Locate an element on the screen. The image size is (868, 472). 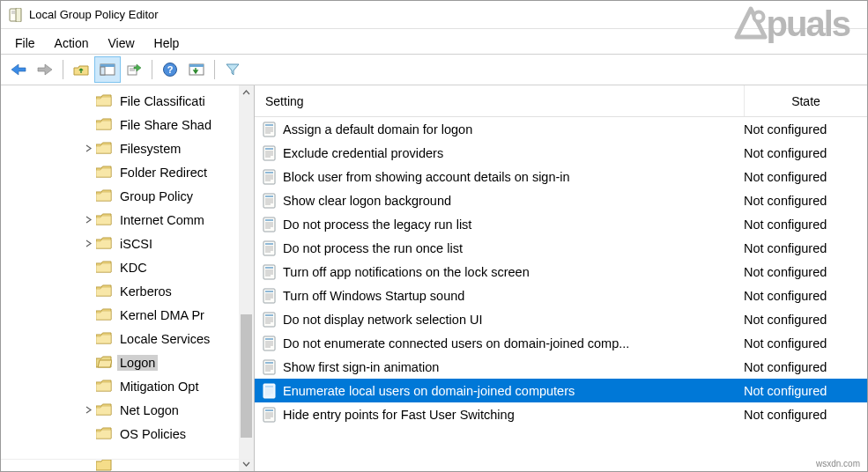
export-list-button is located at coordinates (134, 70).